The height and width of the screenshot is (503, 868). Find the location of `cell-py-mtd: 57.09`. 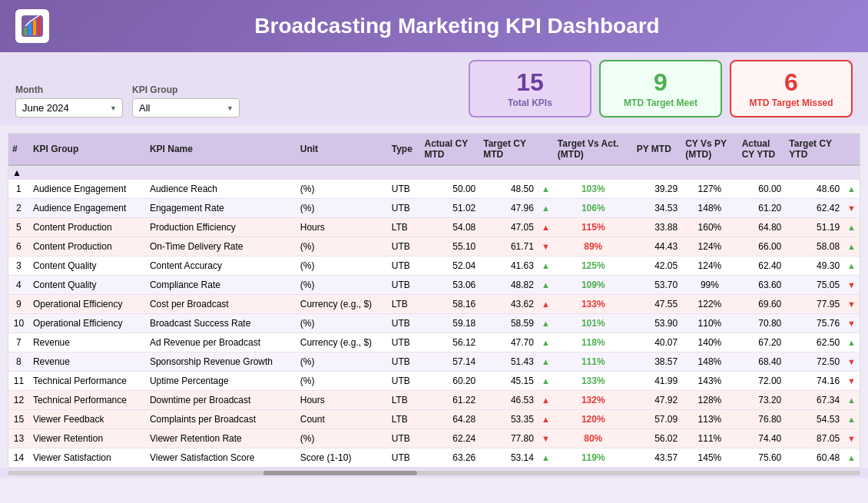

cell-py-mtd: 57.09 is located at coordinates (658, 419).